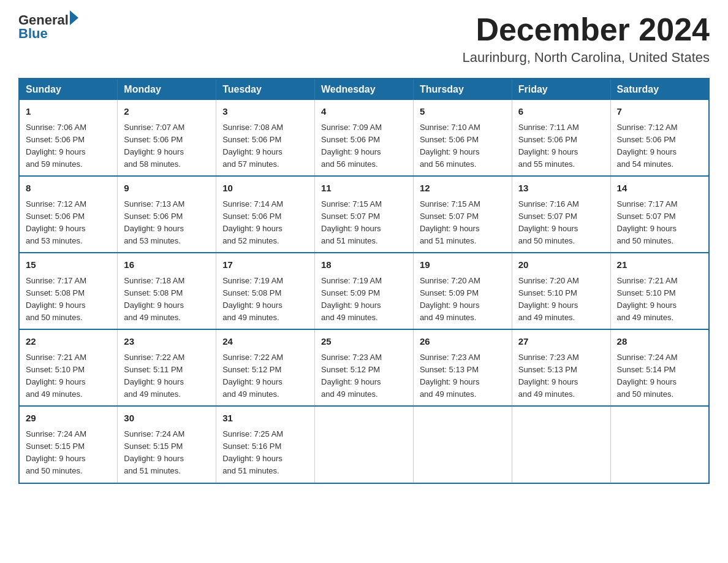  What do you see at coordinates (167, 138) in the screenshot?
I see `calendar-cell: 2Sunrise: 7:07 AMSunset: 5:06 PMDaylight…` at bounding box center [167, 138].